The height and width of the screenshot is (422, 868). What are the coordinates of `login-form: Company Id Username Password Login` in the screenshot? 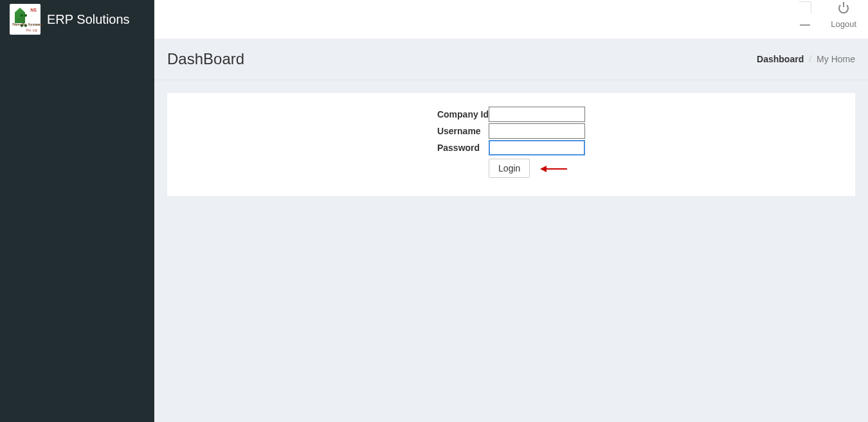 It's located at (511, 143).